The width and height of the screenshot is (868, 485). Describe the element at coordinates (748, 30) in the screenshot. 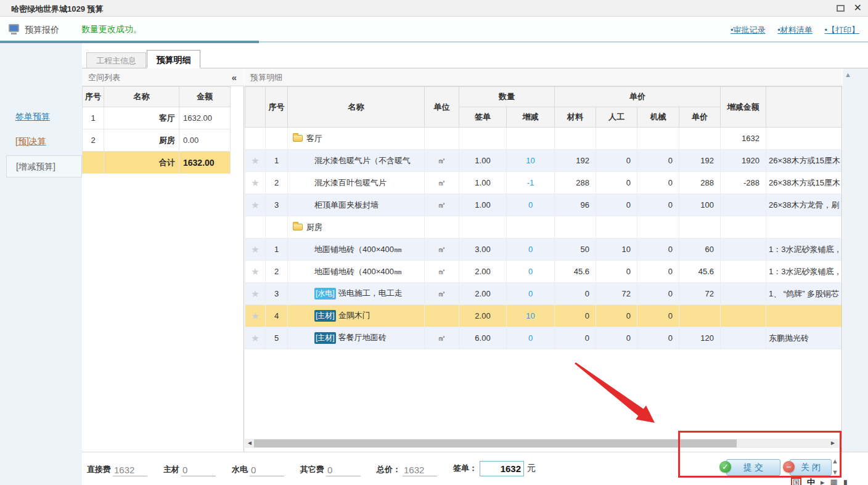

I see `approval-record-link: •审批记录` at that location.